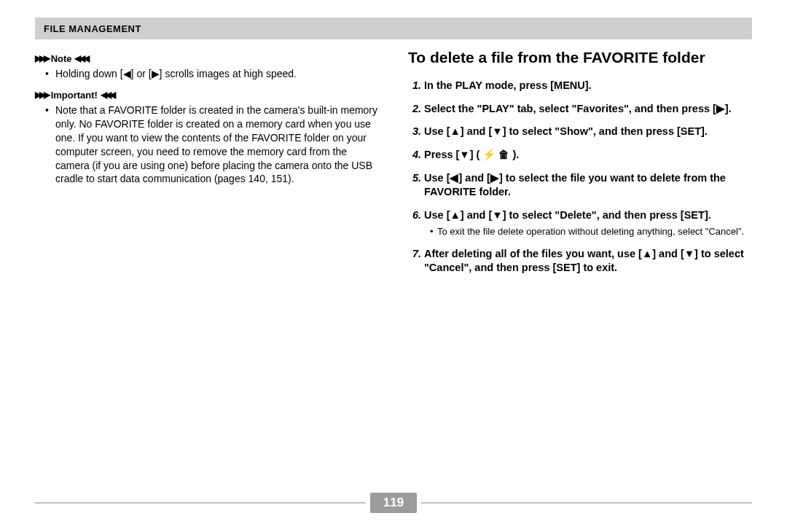  I want to click on important-label: ▶▶▶ Important! ◀◀◀, so click(207, 95).